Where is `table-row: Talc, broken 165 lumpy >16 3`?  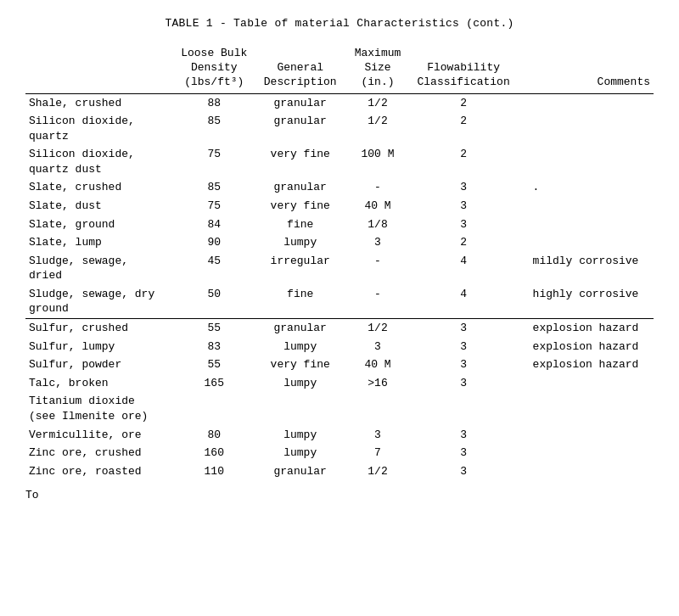
table-row: Talc, broken 165 lumpy >16 3 is located at coordinates (340, 384).